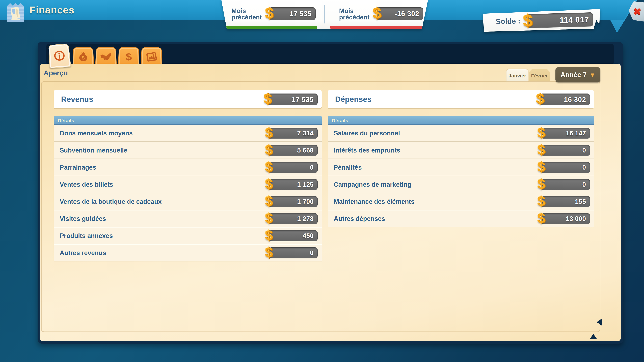 This screenshot has height=362, width=644. What do you see at coordinates (518, 75) in the screenshot?
I see `month-tab-janvier: Janvier` at bounding box center [518, 75].